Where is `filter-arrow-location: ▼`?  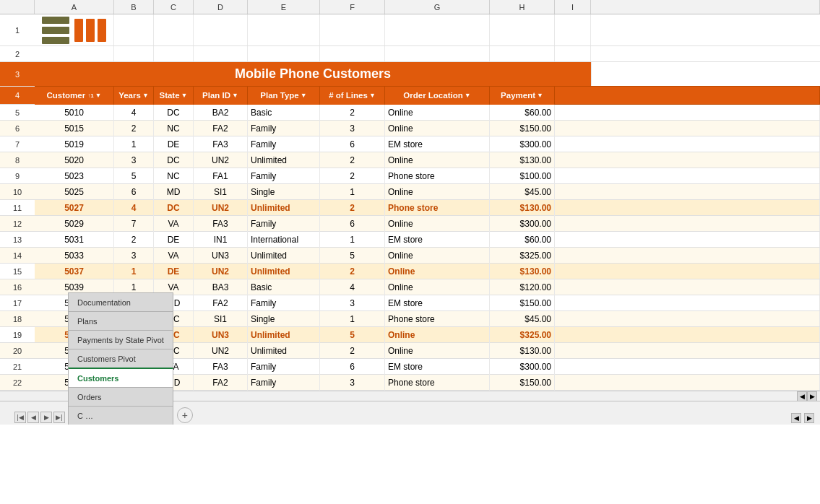 filter-arrow-location: ▼ is located at coordinates (468, 95).